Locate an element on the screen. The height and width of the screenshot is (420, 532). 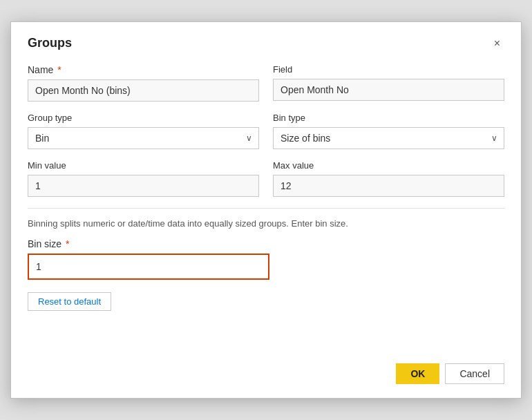
min-max-row: Min value Max value is located at coordinates (266, 178).